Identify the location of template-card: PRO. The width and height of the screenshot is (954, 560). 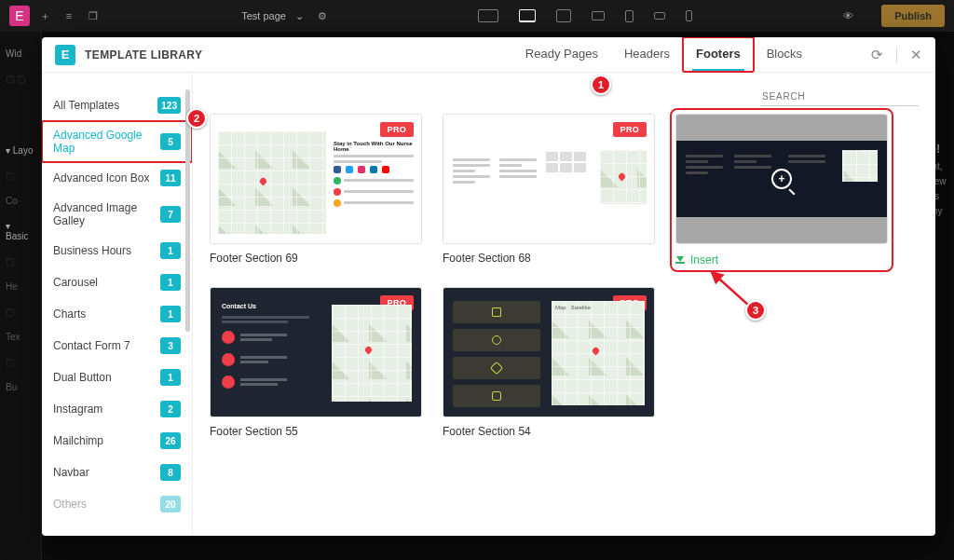
(549, 190).